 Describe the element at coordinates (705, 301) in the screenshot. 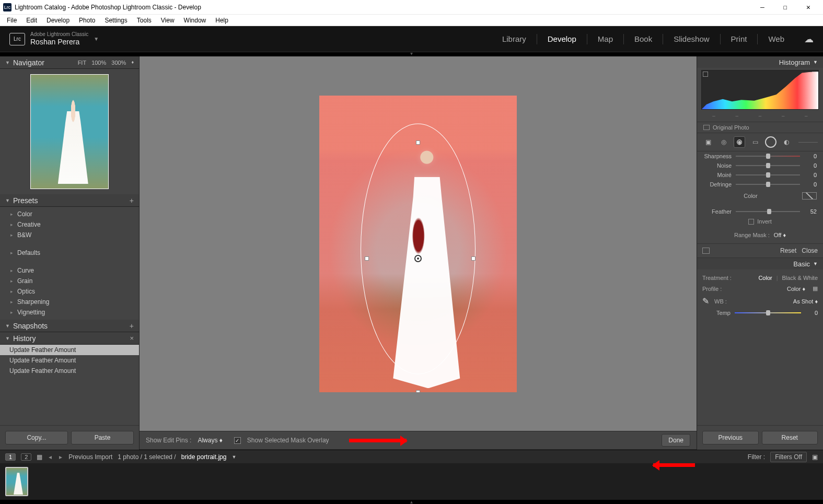

I see `eyedropper-icon: ✎` at that location.